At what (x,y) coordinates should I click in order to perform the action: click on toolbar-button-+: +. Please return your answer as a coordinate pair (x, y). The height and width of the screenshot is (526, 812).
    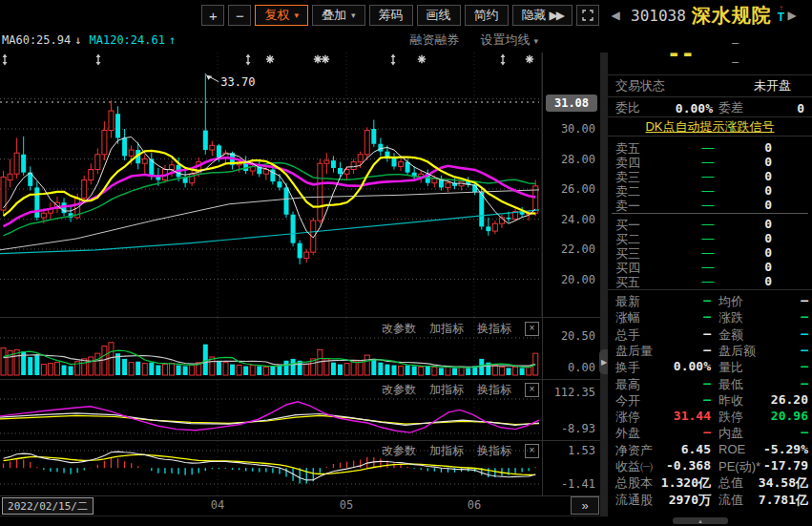
    Looking at the image, I should click on (213, 15).